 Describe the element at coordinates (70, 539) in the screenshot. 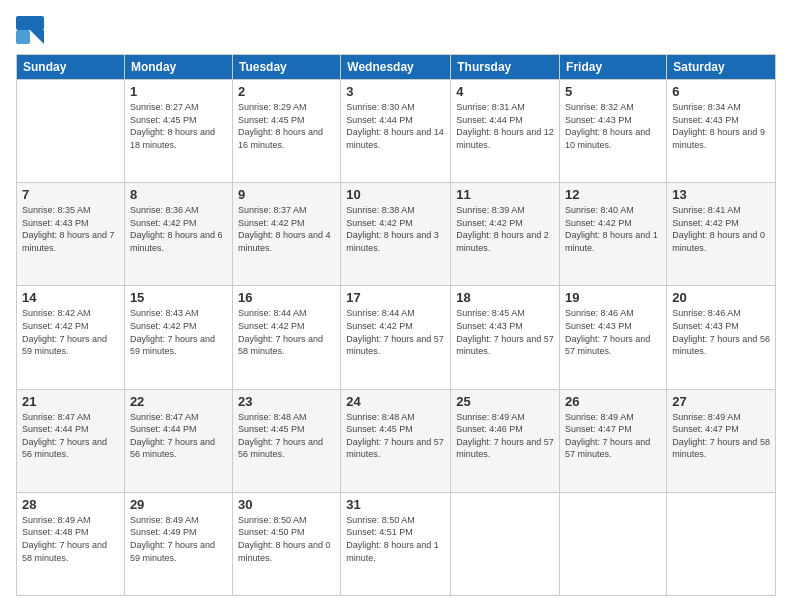

I see `day-info: Sunrise: 8:49 AMSunset: 4:48 PMDaylight:…` at that location.